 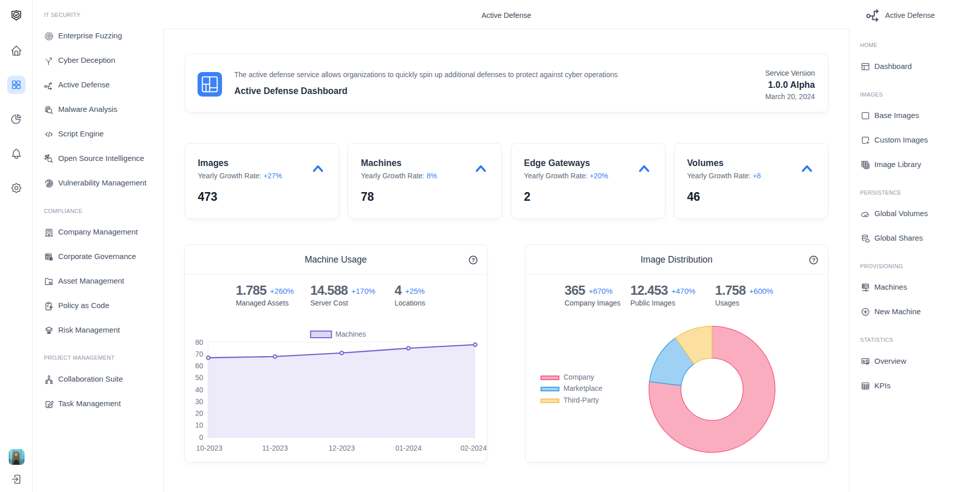 I want to click on svg-text: Machines, so click(x=351, y=334).